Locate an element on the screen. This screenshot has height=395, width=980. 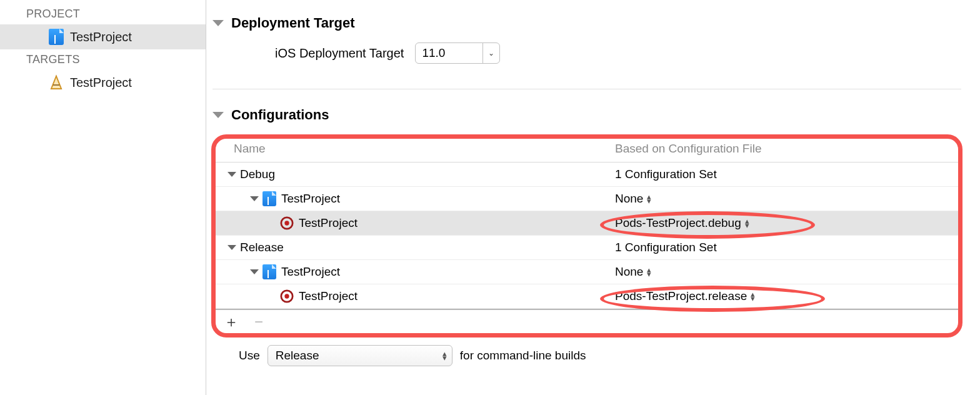
config-row-debug-project: TestProject None ▴▾ is located at coordinates (587, 199).